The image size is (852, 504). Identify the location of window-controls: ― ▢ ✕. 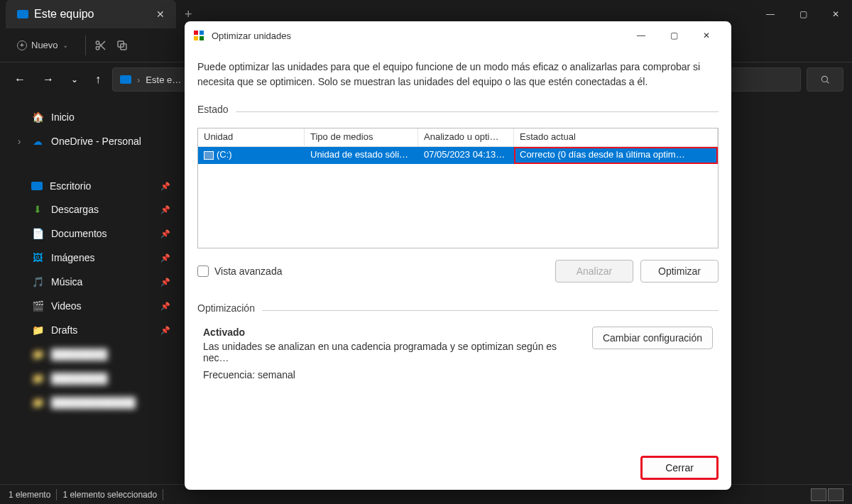
(803, 14).